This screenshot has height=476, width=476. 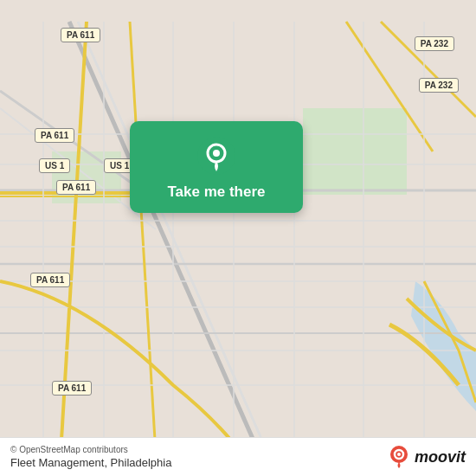 What do you see at coordinates (91, 457) in the screenshot?
I see `bottom-info: © OpenStreetMap contributors Fleet Manag…` at bounding box center [91, 457].